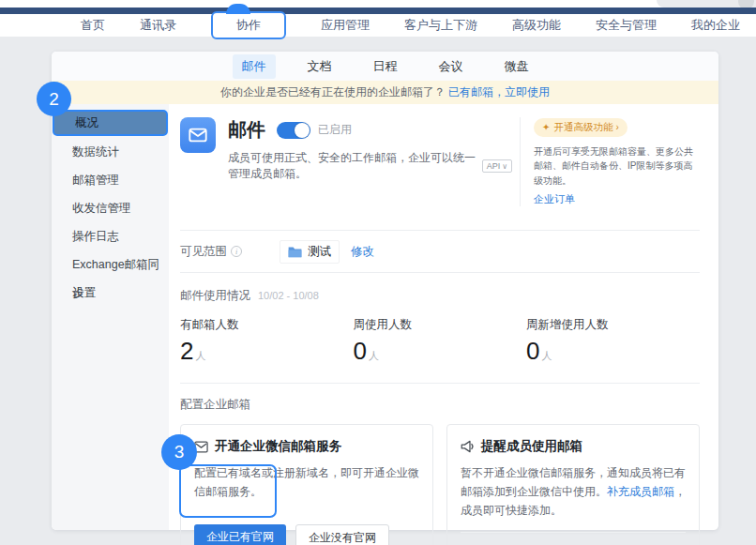  What do you see at coordinates (537, 25) in the screenshot?
I see `nav-item-advanced: 高级功能` at bounding box center [537, 25].